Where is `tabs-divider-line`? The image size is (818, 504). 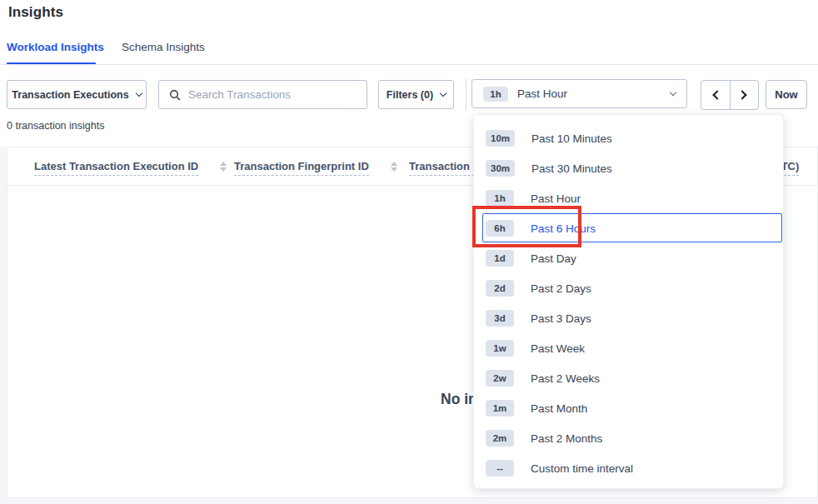
tabs-divider-line is located at coordinates (409, 65).